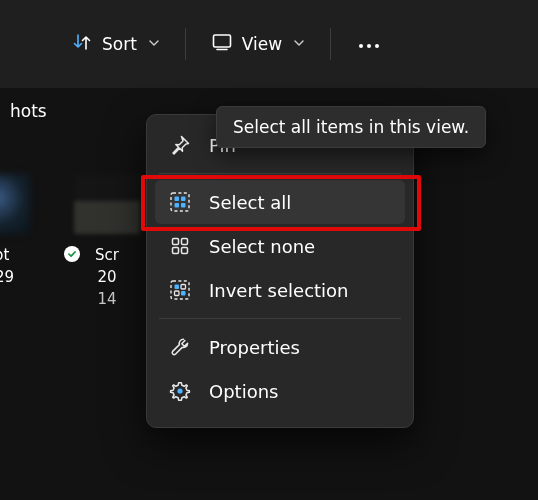  I want to click on pin-icon, so click(180, 145).